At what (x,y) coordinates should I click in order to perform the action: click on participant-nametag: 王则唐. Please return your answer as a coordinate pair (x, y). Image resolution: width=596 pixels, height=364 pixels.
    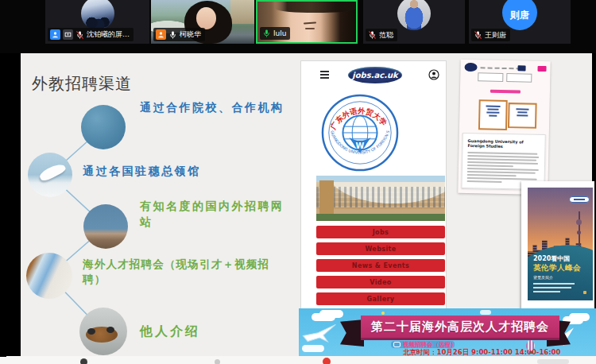
    Looking at the image, I should click on (491, 35).